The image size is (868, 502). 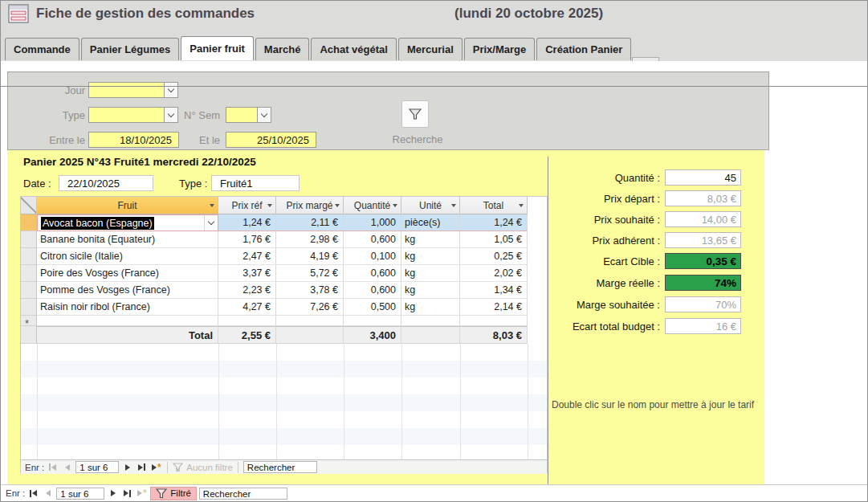 I want to click on cell-prix-ref: 4,27 €, so click(x=247, y=307).